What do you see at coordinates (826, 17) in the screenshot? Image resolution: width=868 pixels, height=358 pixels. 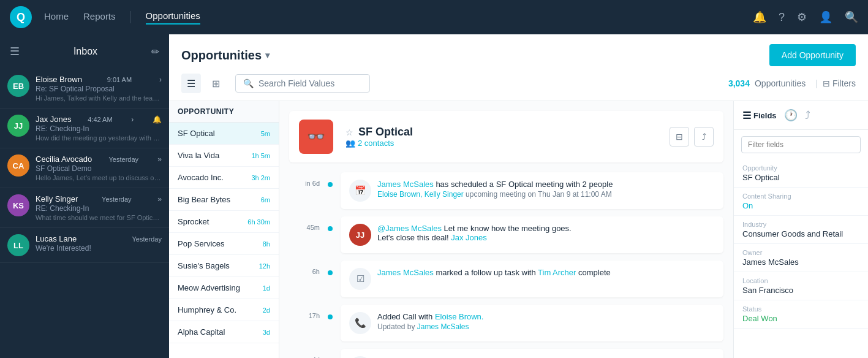 I see `user-icon: 👤` at bounding box center [826, 17].